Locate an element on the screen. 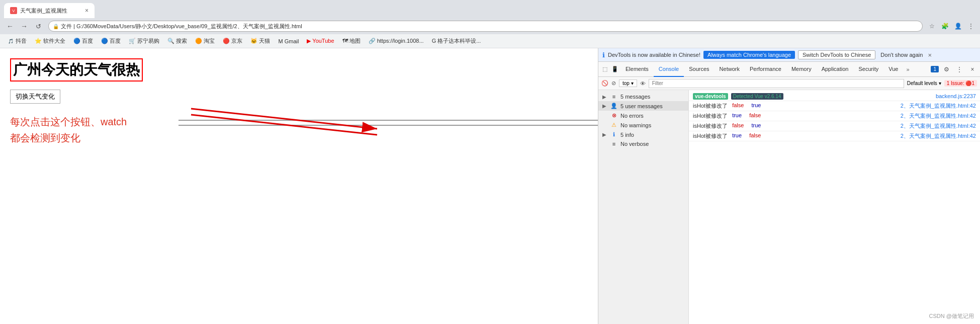 This screenshot has height=324, width=980. sidebar-all-messages: ▶ ≡ 5 messages is located at coordinates (644, 97).